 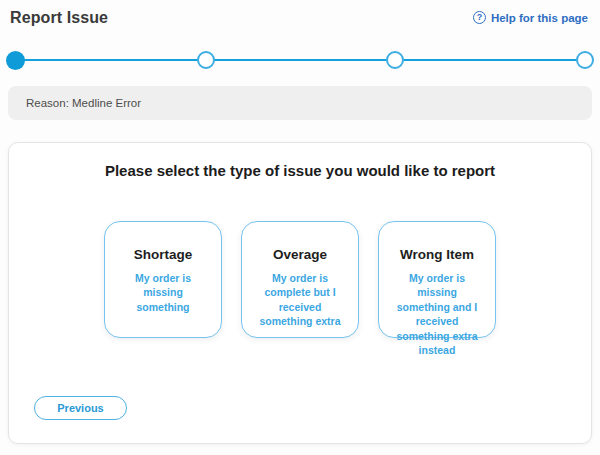 What do you see at coordinates (437, 314) in the screenshot?
I see `option-description: My order is missing something and I rece…` at bounding box center [437, 314].